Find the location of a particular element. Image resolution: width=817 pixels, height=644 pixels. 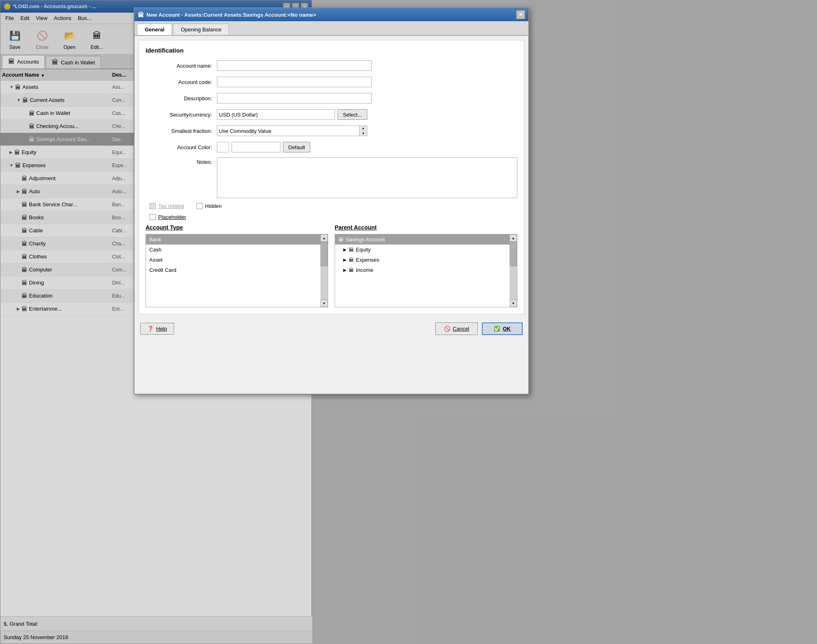

tab-opening-balance-label: Opening Balance is located at coordinates (201, 29).